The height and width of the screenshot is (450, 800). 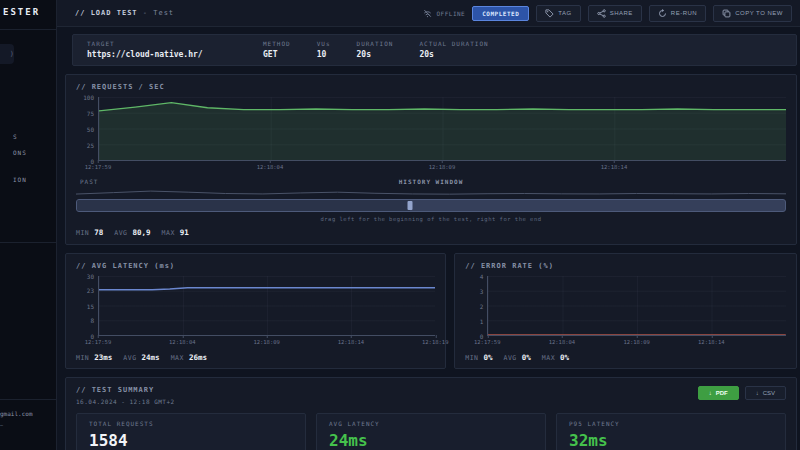 I want to click on rerun-button: RE-RUN, so click(x=678, y=14).